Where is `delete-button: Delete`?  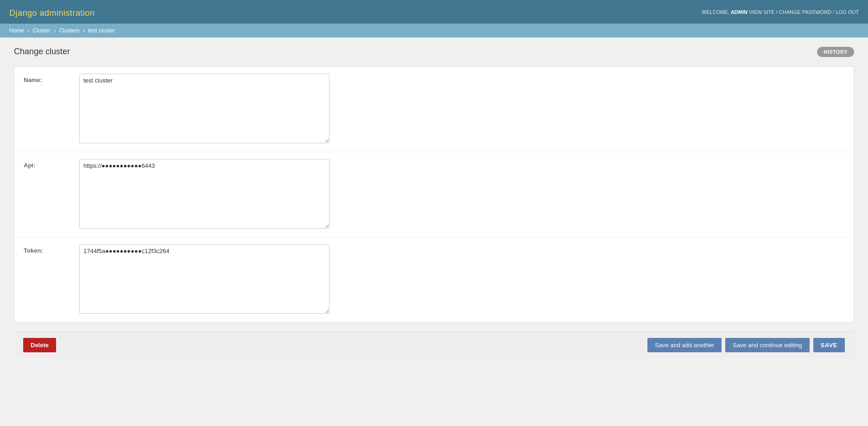 delete-button: Delete is located at coordinates (40, 345).